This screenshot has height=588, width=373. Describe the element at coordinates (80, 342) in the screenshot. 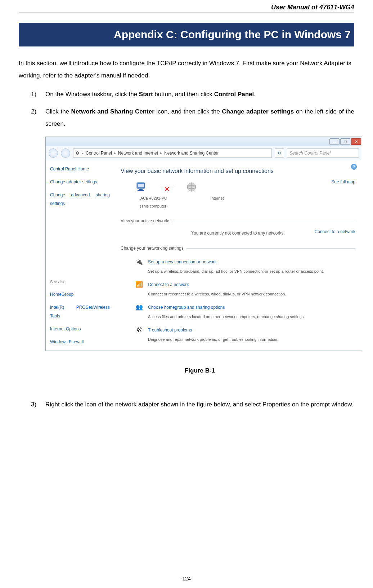

I see `see-also-firewall: Windows Firewall` at that location.